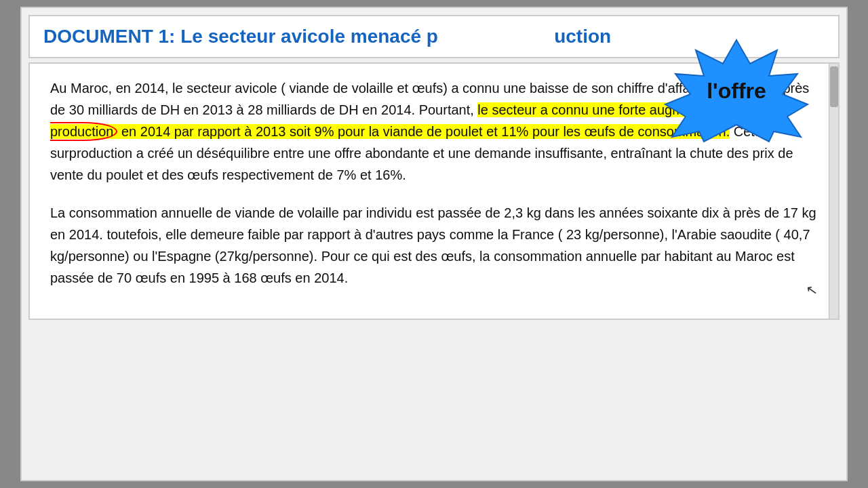 The height and width of the screenshot is (488, 868). Describe the element at coordinates (583, 37) in the screenshot. I see `document-title-end: uction` at that location.